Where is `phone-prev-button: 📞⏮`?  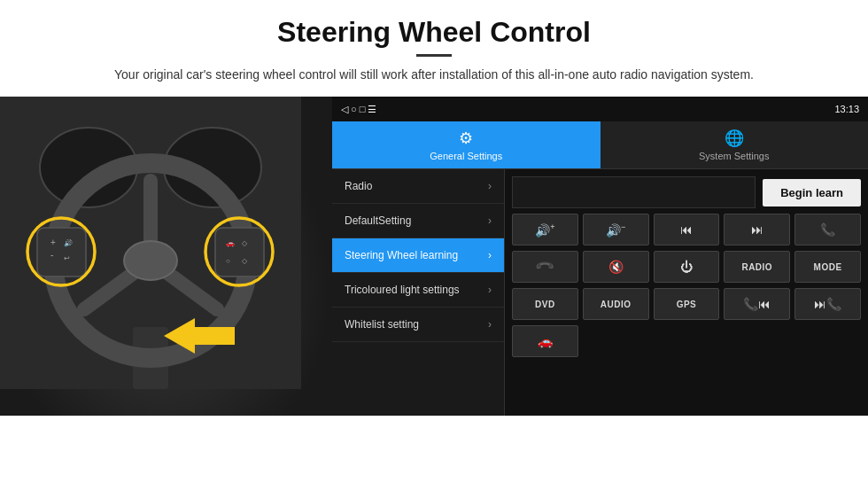 phone-prev-button: 📞⏮ is located at coordinates (756, 304).